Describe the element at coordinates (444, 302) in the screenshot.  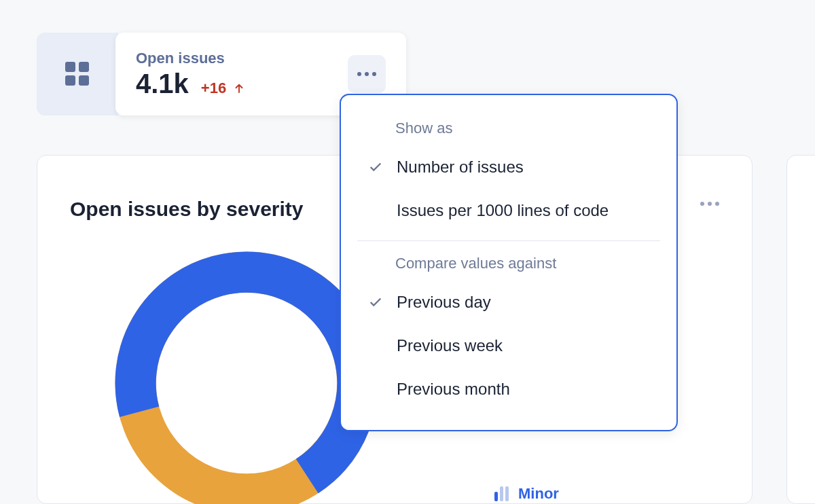
I see `dropdown-item-label: Previous day` at that location.